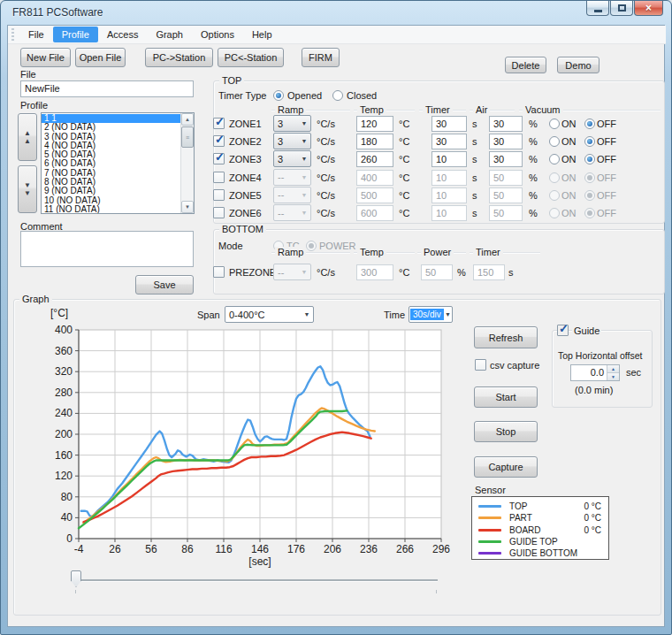  I want to click on svg-text: 86, so click(187, 549).